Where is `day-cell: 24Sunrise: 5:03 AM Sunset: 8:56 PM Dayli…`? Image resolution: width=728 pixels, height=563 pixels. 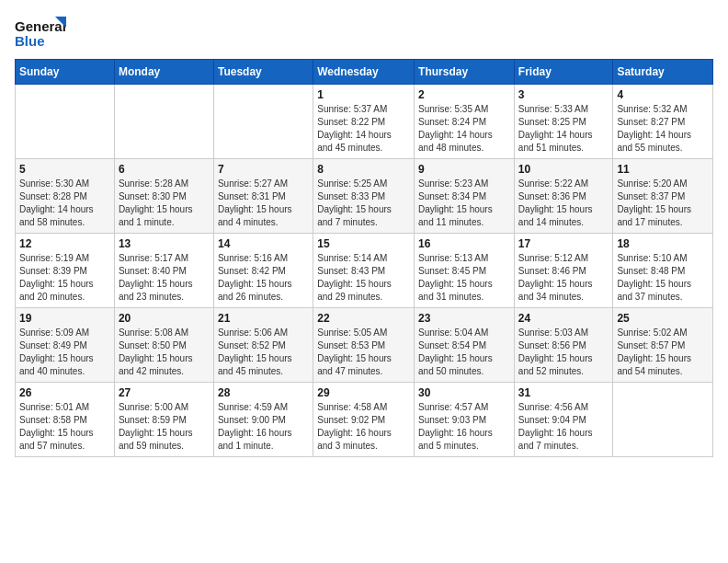 day-cell: 24Sunrise: 5:03 AM Sunset: 8:56 PM Dayli… is located at coordinates (563, 346).